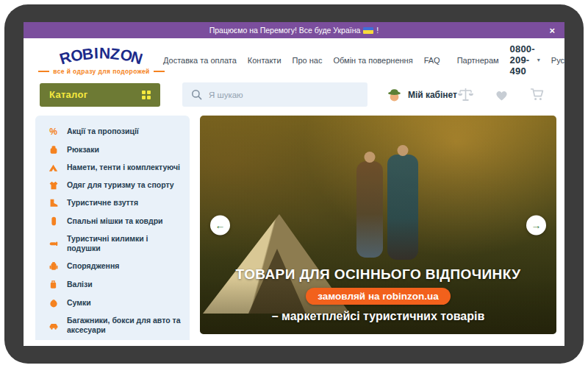 Image resolution: width=588 pixels, height=368 pixels. I want to click on nav-link-returns: Обмін та повернення, so click(373, 60).